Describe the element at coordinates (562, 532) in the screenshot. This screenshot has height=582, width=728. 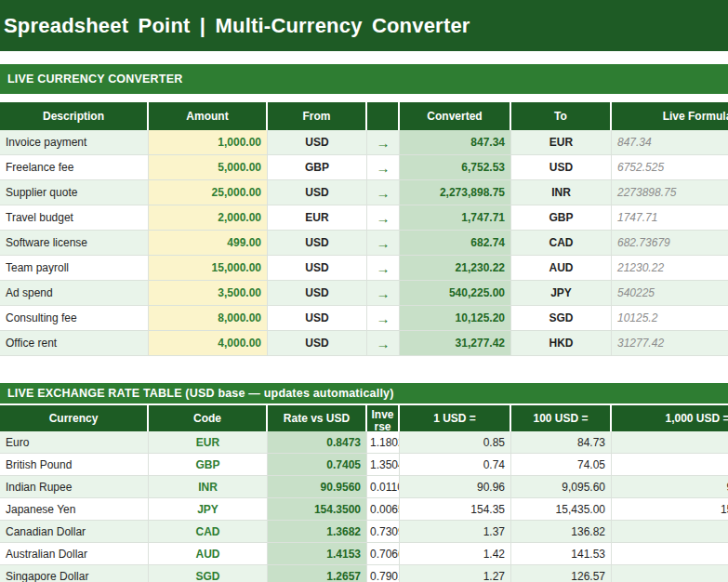
I see `cell-100-usd: 136.82` at that location.